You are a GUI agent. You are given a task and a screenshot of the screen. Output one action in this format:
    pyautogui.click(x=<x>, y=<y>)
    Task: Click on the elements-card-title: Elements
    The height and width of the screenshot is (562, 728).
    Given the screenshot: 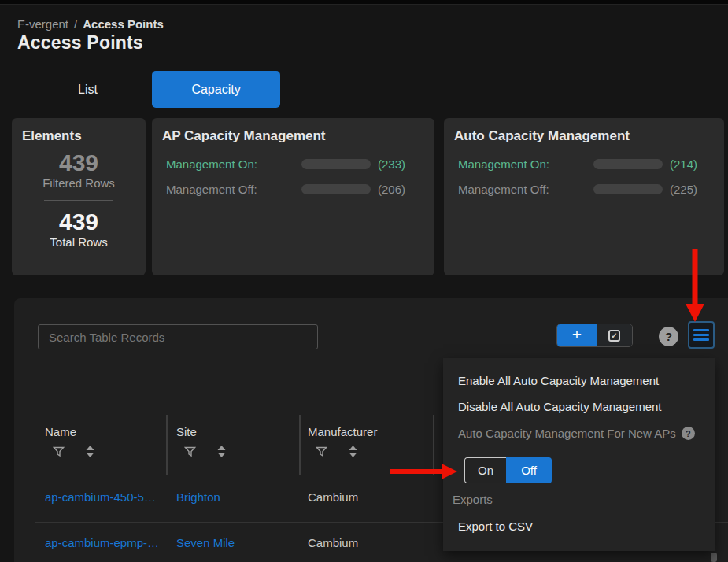 What is the action you would take?
    pyautogui.click(x=79, y=131)
    